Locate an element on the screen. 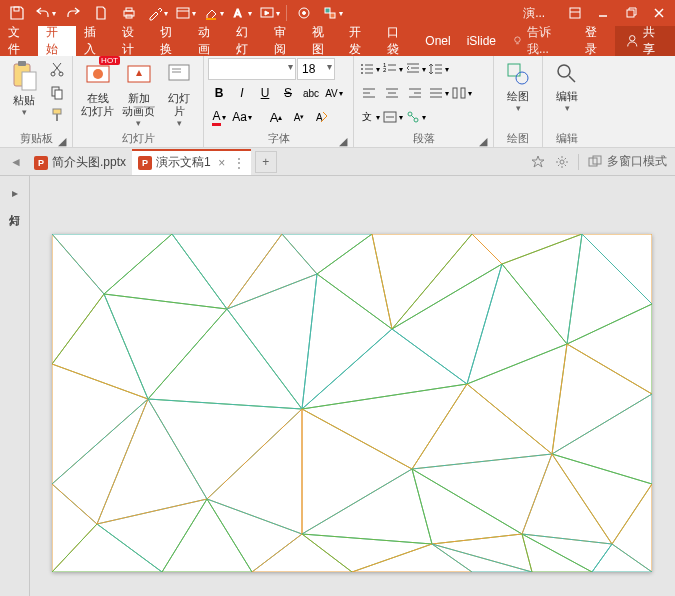 The height and width of the screenshot is (596, 675). numbering-button: 12▾ is located at coordinates (392, 69).